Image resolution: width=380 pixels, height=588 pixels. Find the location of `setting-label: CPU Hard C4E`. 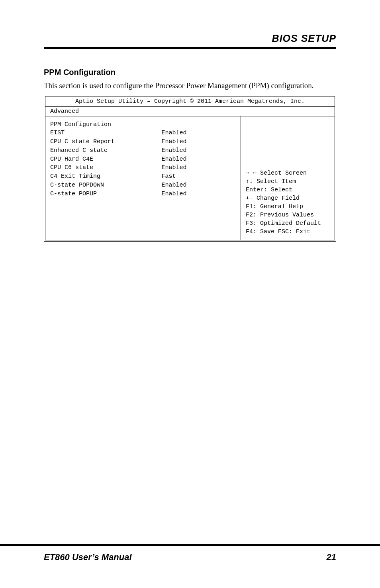

setting-label: CPU Hard C4E is located at coordinates (106, 159).